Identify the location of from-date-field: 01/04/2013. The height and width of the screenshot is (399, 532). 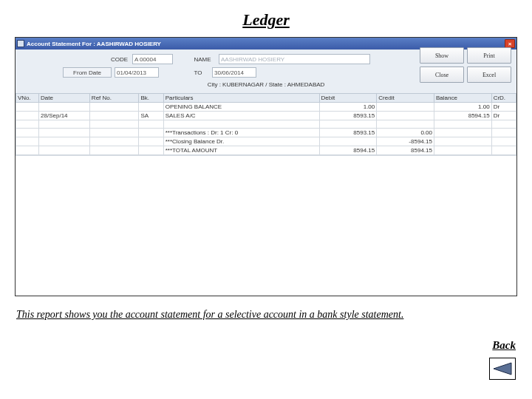
(137, 72).